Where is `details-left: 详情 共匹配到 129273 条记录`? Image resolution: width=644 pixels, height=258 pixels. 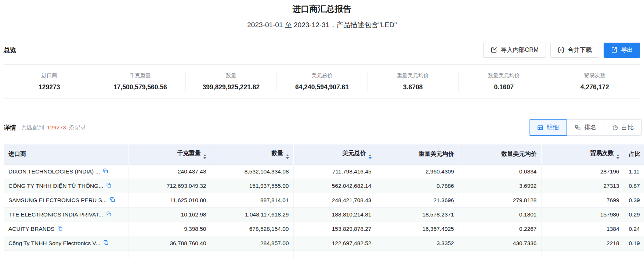 details-left: 详情 共匹配到 129273 条记录 is located at coordinates (45, 128).